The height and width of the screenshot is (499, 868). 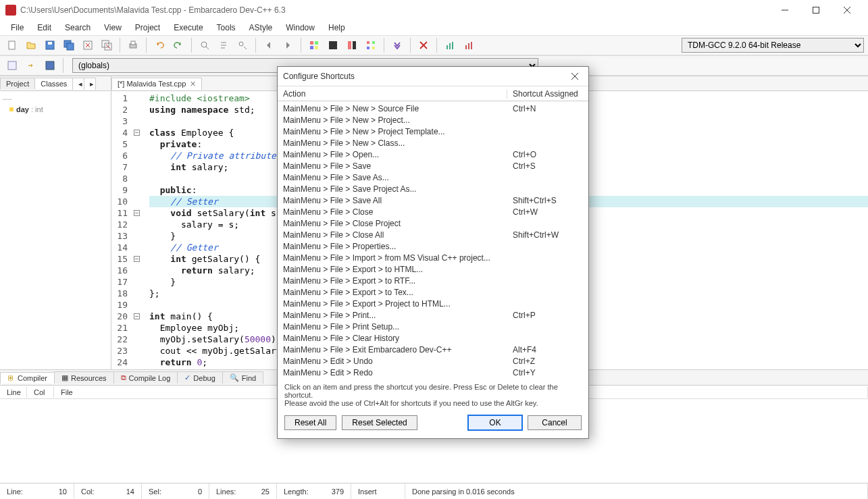 I want to click on shortcut-row: MainMenu > Edit > UndoCtrl+Z, so click(x=433, y=361).